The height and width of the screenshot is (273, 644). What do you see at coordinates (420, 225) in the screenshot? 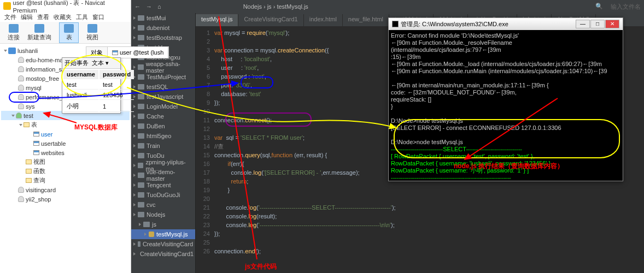
I see `code-line-23: 23 console.log('------------------------…` at bounding box center [420, 225].